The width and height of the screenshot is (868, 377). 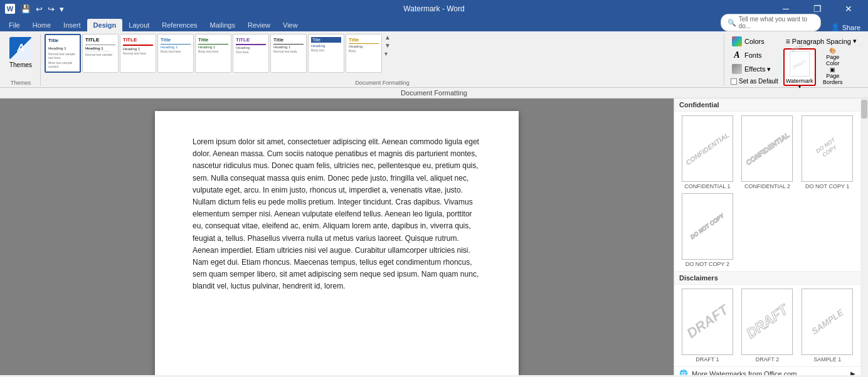 What do you see at coordinates (251, 53) in the screenshot?
I see `format-item-6: TITLE Heading Text here` at bounding box center [251, 53].